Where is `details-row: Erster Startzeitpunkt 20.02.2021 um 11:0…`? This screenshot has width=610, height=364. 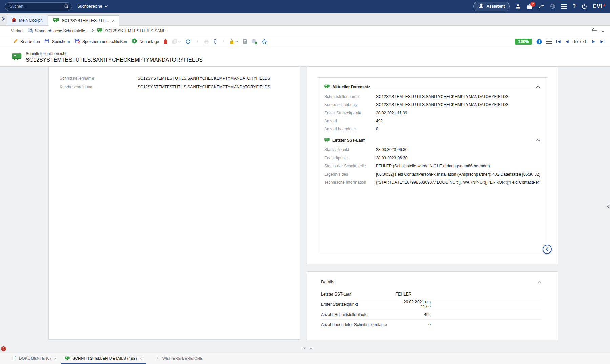
details-row: Erster Startzeitpunkt 20.02.2021 um 11:0… is located at coordinates (431, 304).